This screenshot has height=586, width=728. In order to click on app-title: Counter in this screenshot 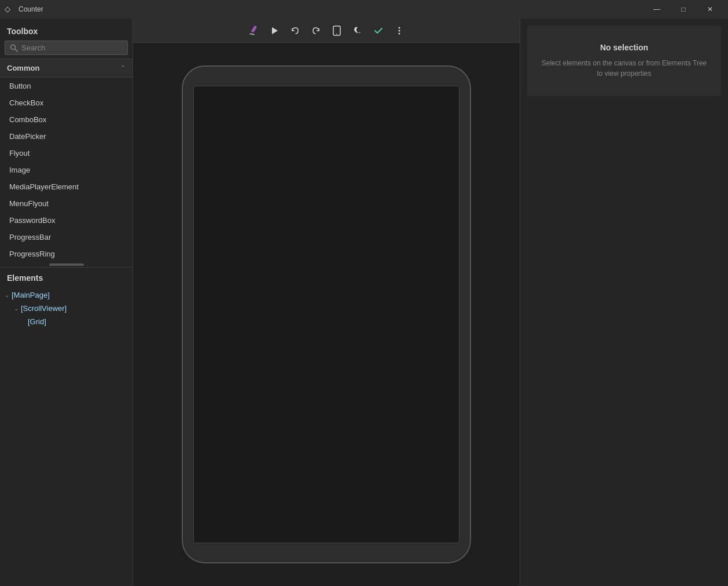, I will do `click(31, 9)`.